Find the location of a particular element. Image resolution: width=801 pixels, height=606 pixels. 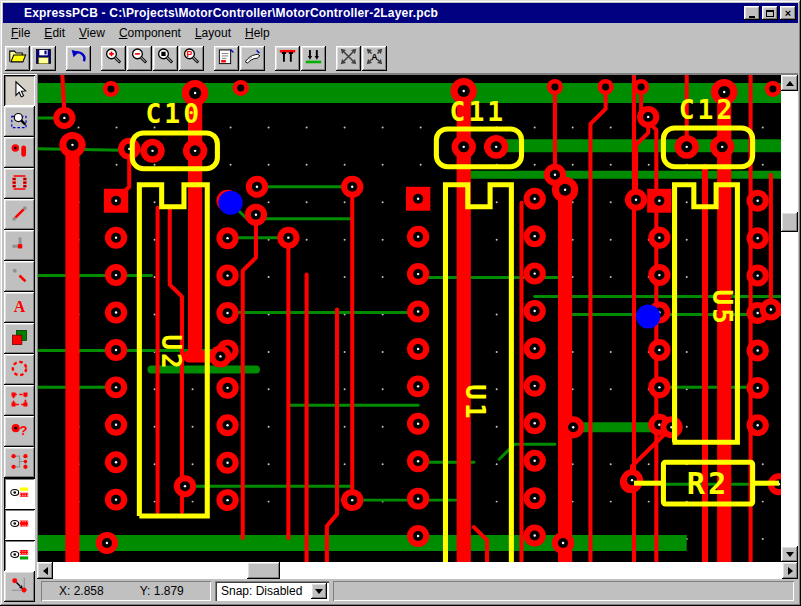

minimize-icon is located at coordinates (752, 17).